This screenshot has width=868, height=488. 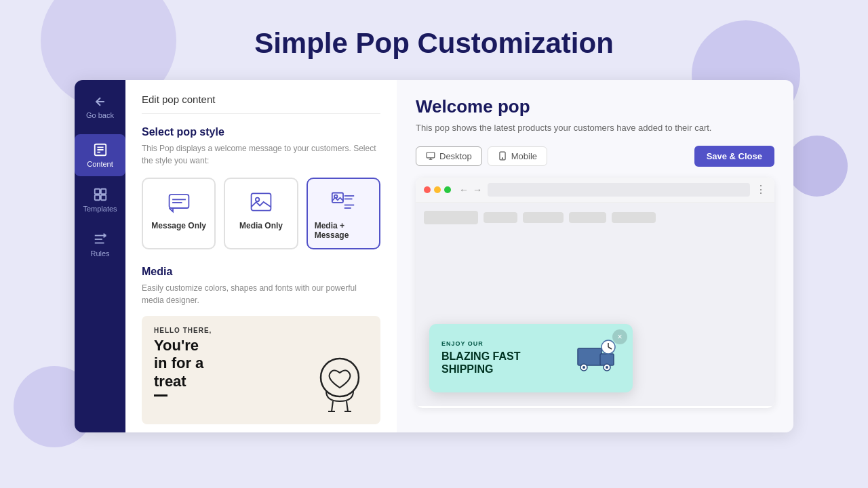 I want to click on select-style-desc: This Pop displays a welcome message to y…, so click(x=261, y=155).